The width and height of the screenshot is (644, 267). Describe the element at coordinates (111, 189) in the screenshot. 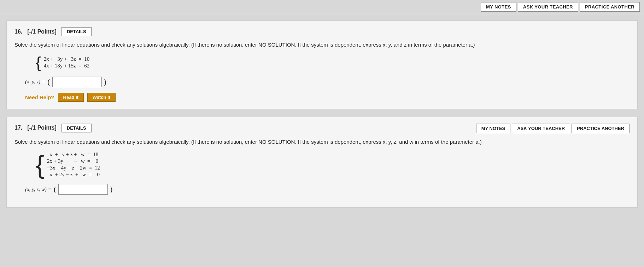

I see `q17-paren-close: )` at that location.